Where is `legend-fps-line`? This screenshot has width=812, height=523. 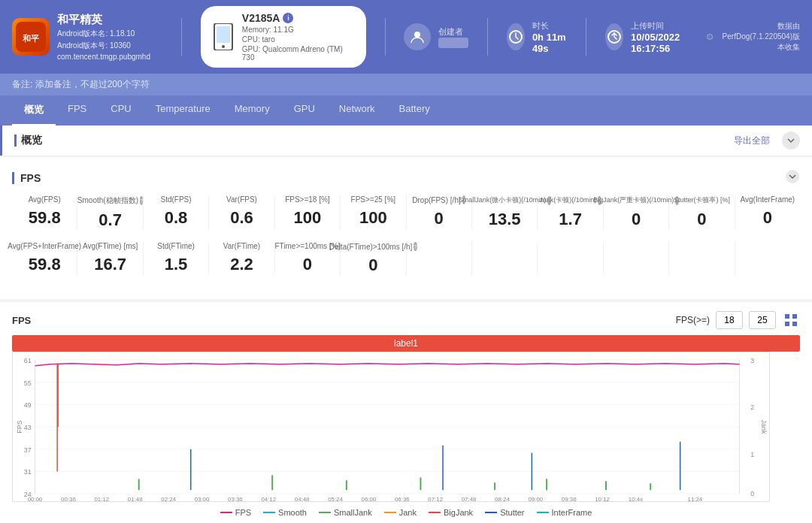
legend-fps-line is located at coordinates (226, 512).